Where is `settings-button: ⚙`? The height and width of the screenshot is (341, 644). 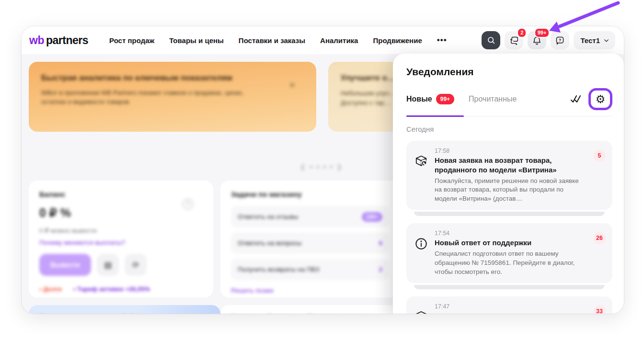
settings-button: ⚙ is located at coordinates (600, 99).